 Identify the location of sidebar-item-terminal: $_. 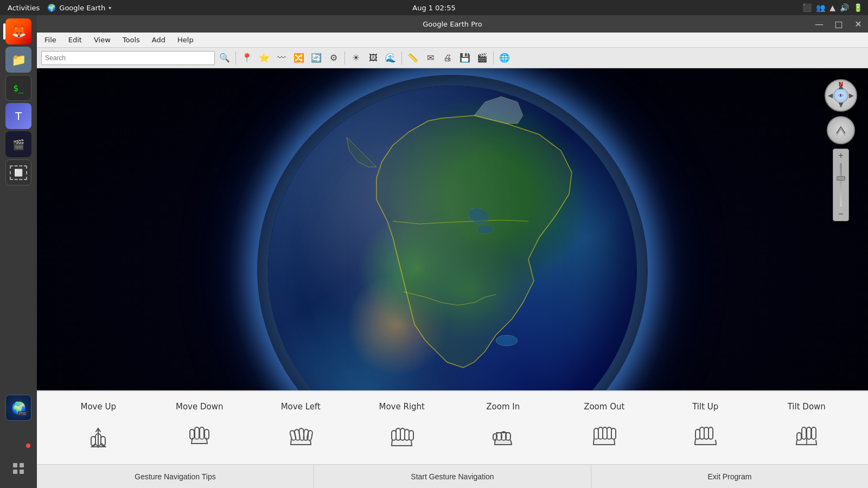
(18, 88).